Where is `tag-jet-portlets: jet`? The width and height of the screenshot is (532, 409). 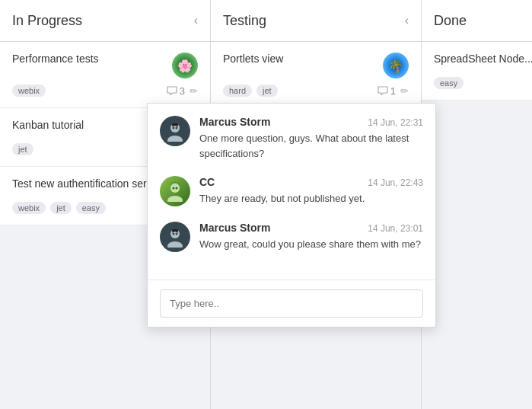 tag-jet-portlets: jet is located at coordinates (267, 91).